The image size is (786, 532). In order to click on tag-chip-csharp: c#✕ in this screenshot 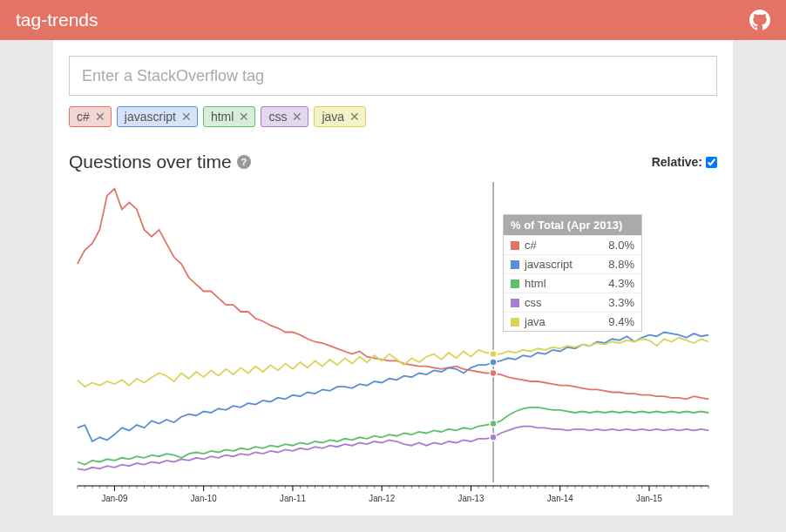, I will do `click(91, 117)`.